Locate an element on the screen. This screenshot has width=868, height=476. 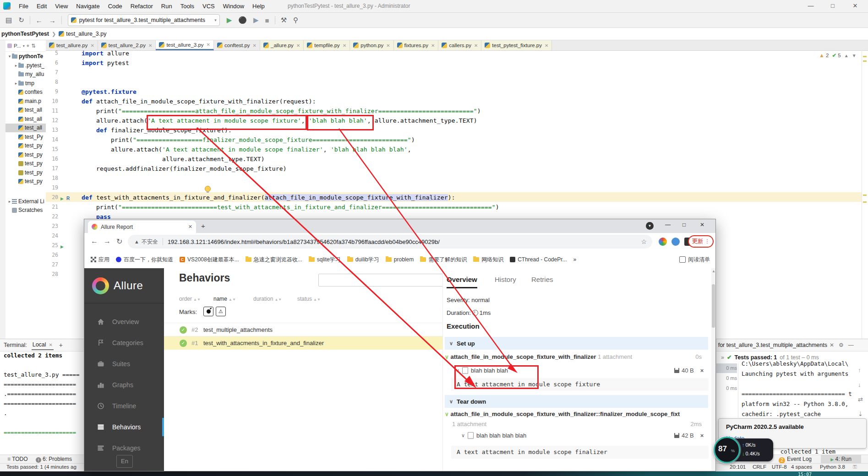
language-button: En is located at coordinates (125, 461).